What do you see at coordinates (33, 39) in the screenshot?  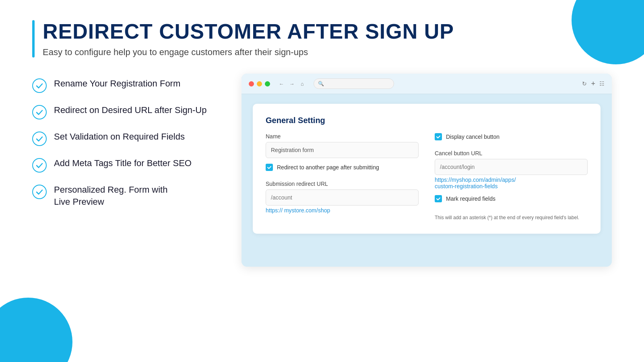 I see `header-accent-bar` at bounding box center [33, 39].